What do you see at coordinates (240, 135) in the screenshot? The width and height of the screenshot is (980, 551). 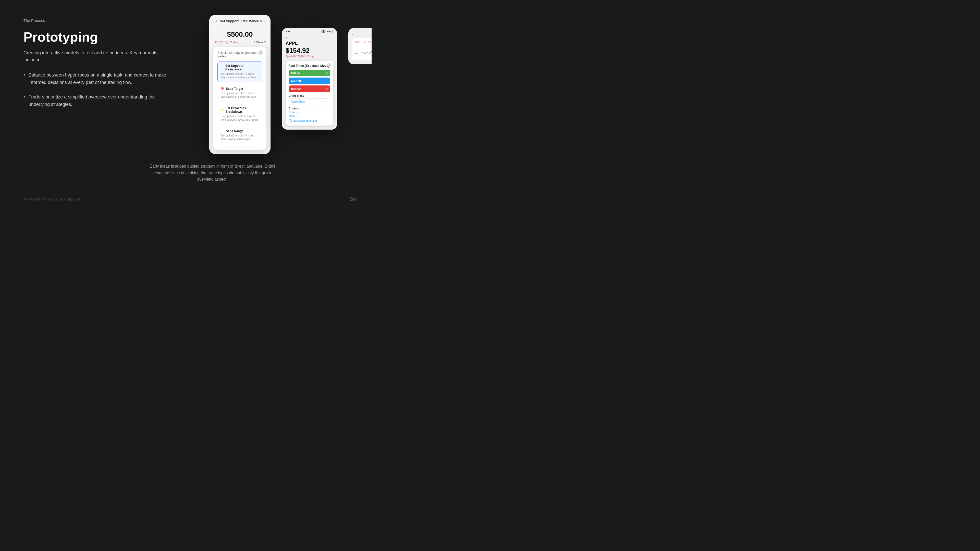 I see `strategy-item-range: ↔ Set a Range Sell options to profit fro…` at bounding box center [240, 135].